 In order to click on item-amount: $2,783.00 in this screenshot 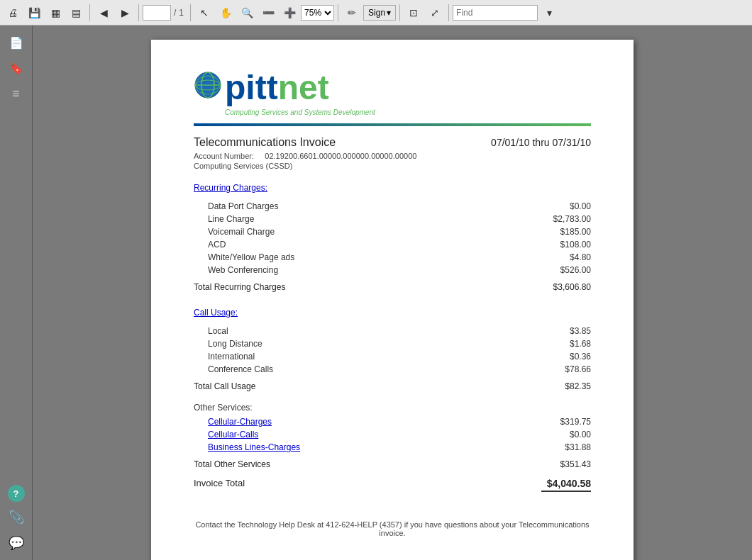, I will do `click(566, 219)`.